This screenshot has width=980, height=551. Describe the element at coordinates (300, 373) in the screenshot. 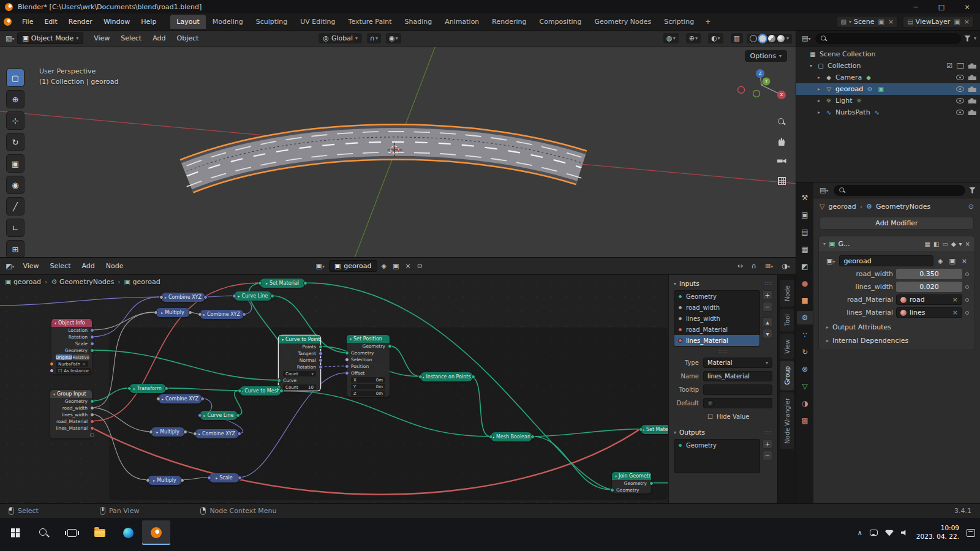

I see `dropdown-field: Count▾` at that location.